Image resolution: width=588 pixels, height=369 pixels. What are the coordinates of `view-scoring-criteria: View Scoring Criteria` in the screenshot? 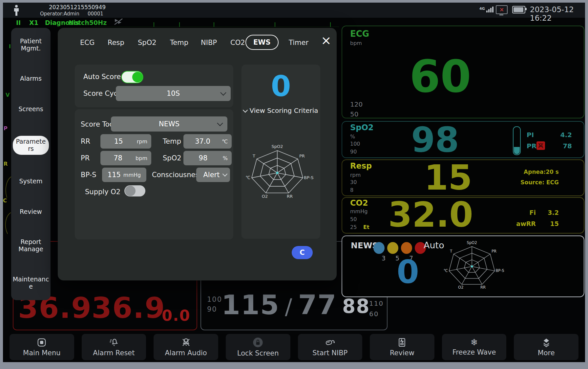 It's located at (281, 111).